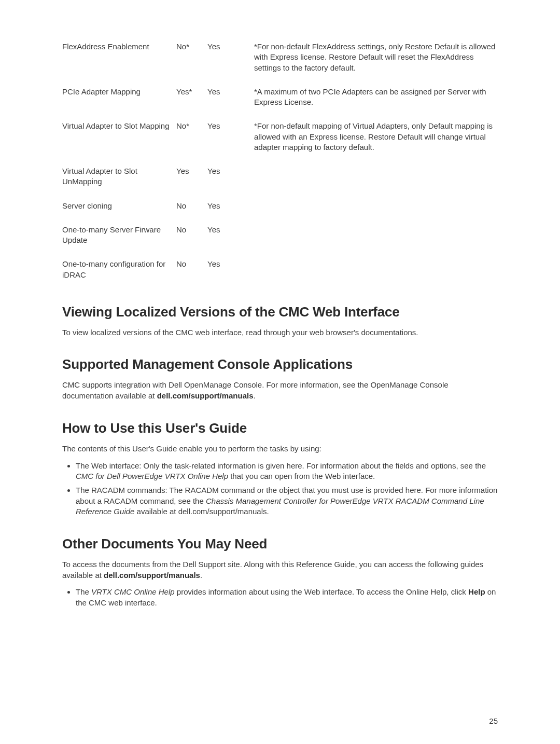  I want to click on text-other-intro: To access the documents from the Dell Su…, so click(280, 570).